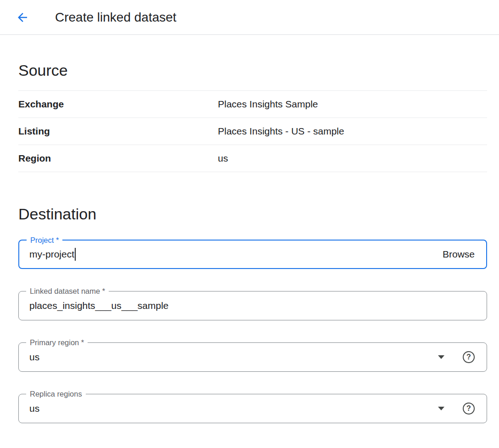  What do you see at coordinates (118, 131) in the screenshot?
I see `listing-label: Listing` at bounding box center [118, 131].